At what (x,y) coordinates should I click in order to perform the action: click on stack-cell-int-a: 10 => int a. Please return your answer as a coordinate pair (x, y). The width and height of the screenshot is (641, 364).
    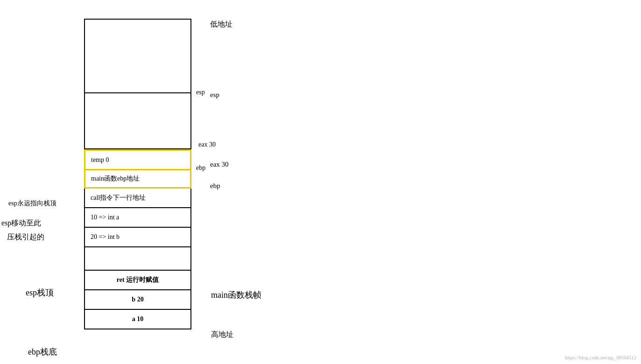
    Looking at the image, I should click on (138, 218).